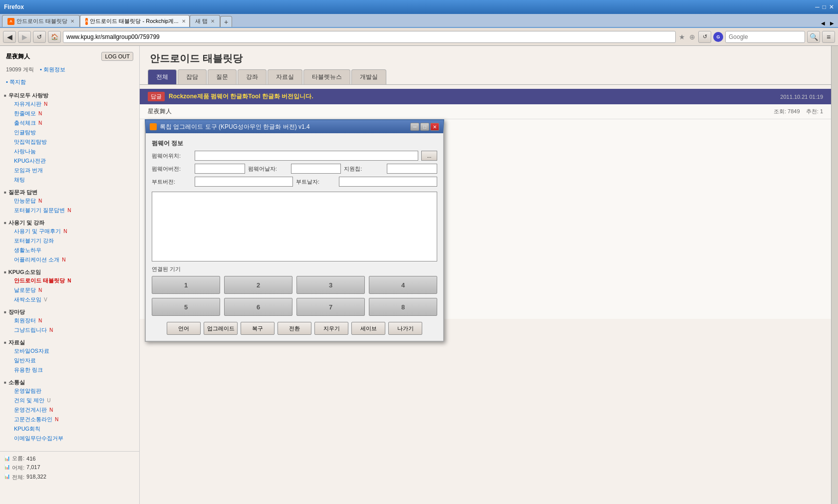 The height and width of the screenshot is (504, 838). Describe the element at coordinates (70, 251) in the screenshot. I see `sidebar-item-생활노하우: 생활노하우` at that location.